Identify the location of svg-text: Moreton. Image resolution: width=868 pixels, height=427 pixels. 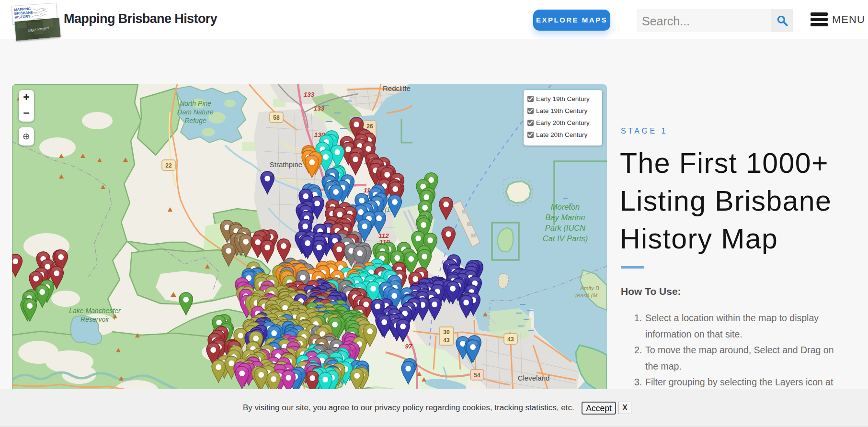
(565, 207).